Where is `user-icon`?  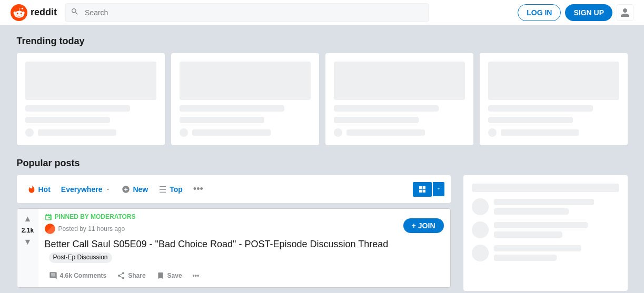
user-icon is located at coordinates (625, 13).